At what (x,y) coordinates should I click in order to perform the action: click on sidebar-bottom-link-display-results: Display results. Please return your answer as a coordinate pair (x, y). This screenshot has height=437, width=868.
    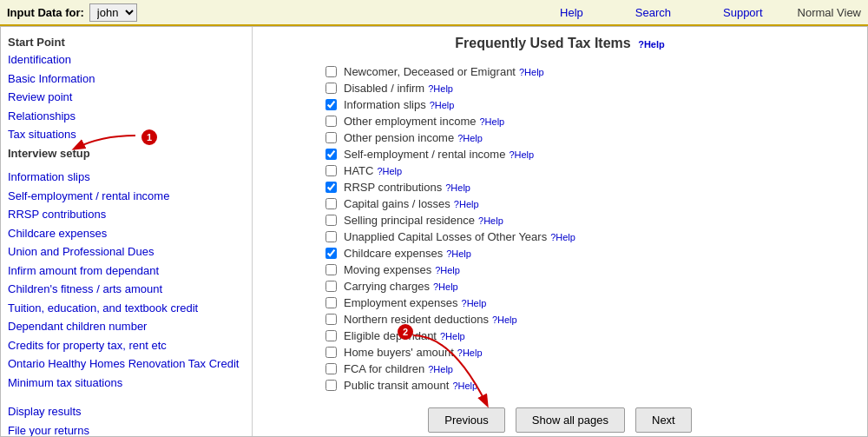
    Looking at the image, I should click on (127, 412).